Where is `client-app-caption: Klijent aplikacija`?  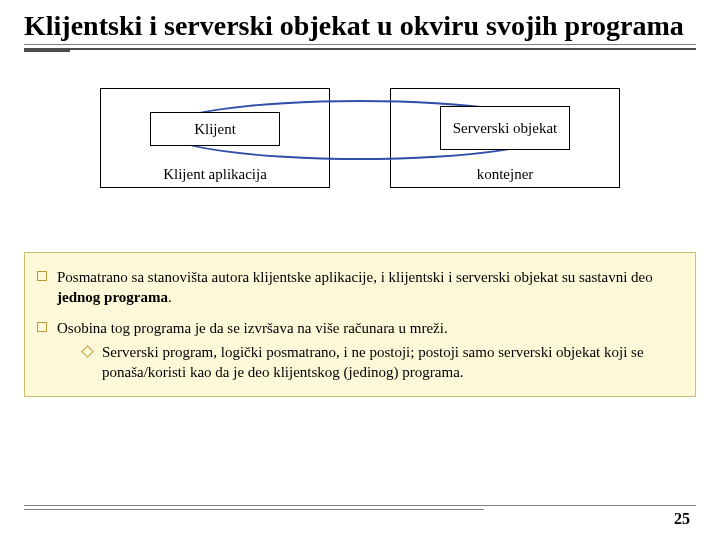 client-app-caption: Klijent aplikacija is located at coordinates (215, 174).